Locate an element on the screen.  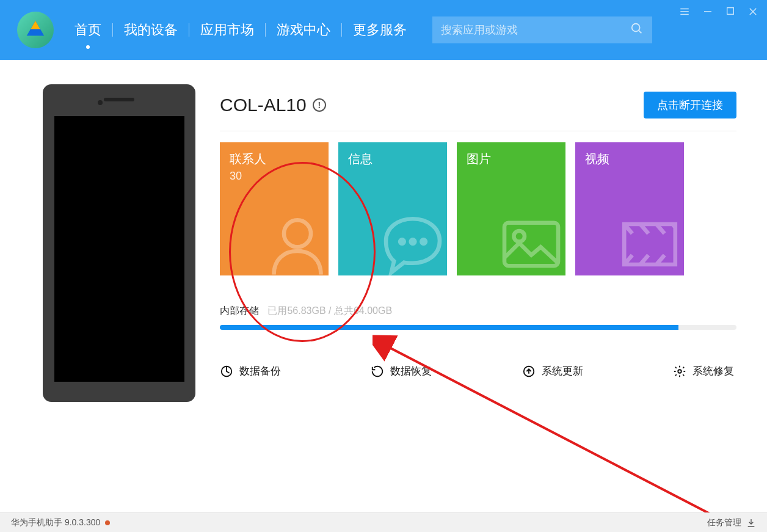
search-icon is located at coordinates (637, 29).